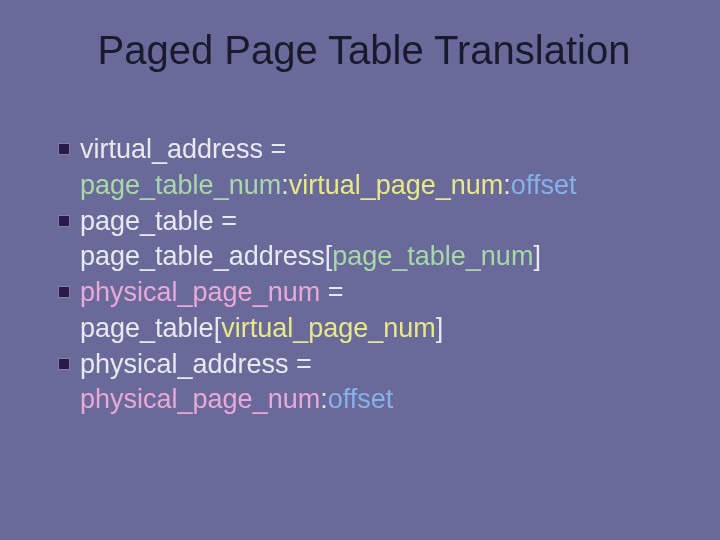 Image resolution: width=720 pixels, height=540 pixels. I want to click on slide-title: Paged Page Table Translation, so click(364, 50).